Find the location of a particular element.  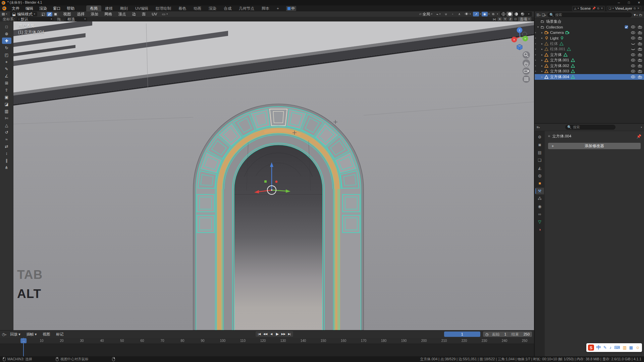

tab-render: ◙ is located at coordinates (540, 145).